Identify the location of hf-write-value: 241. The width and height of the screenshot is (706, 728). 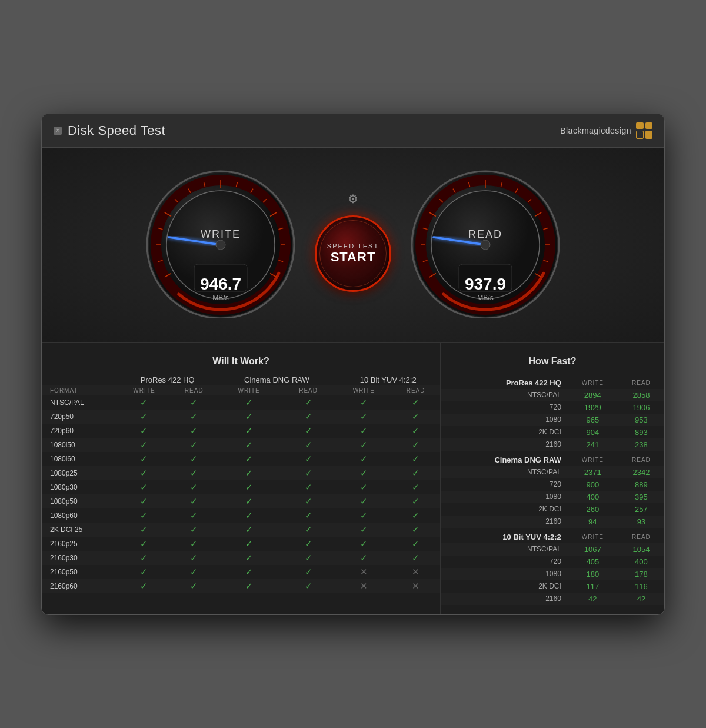
(593, 445).